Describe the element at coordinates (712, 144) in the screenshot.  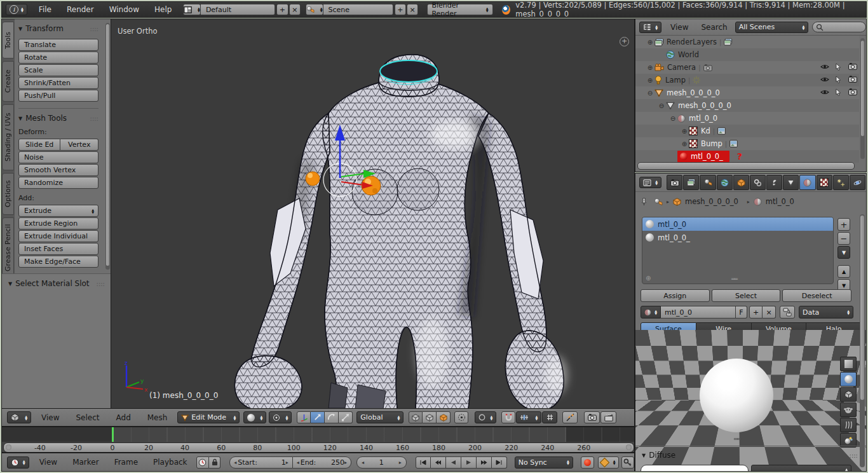
I see `tree-label: Bump` at that location.